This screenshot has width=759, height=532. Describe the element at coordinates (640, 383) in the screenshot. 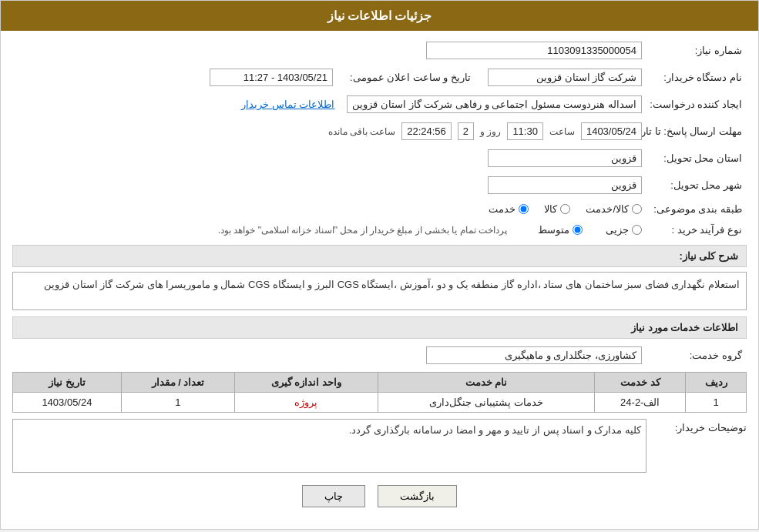

I see `col-code: کد خدمت` at that location.